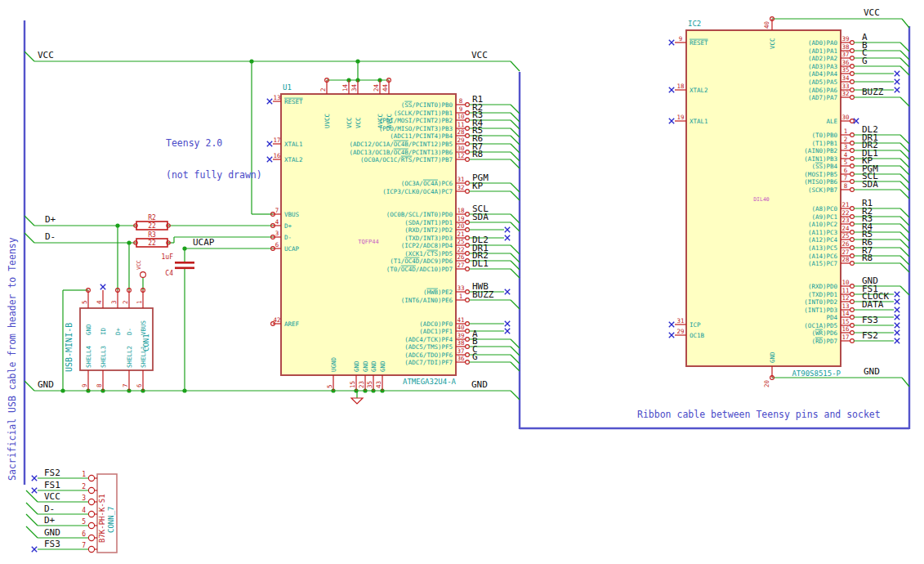  I want to click on pin-name: (ADC0)PF0, so click(436, 324).